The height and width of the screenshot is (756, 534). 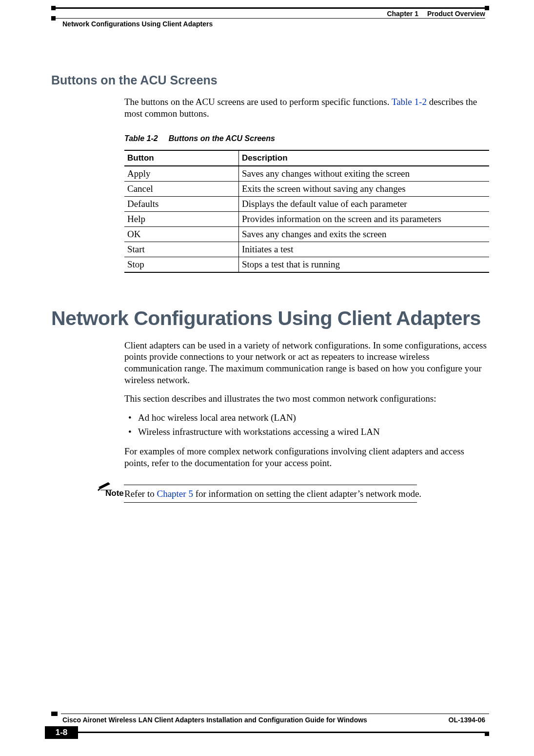 What do you see at coordinates (181, 234) in the screenshot?
I see `cell-button: OK` at bounding box center [181, 234].